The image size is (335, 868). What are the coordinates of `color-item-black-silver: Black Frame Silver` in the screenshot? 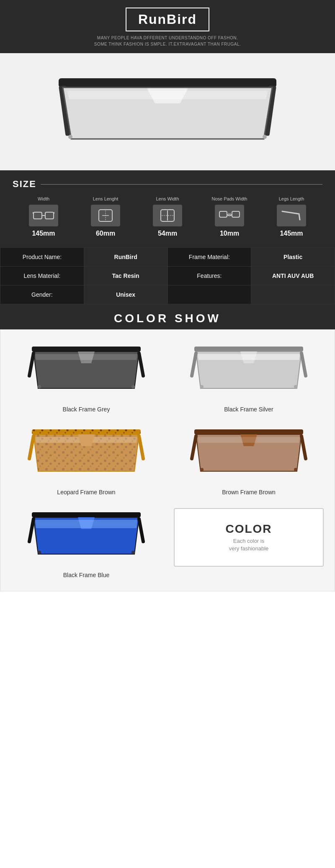 It's located at (249, 378).